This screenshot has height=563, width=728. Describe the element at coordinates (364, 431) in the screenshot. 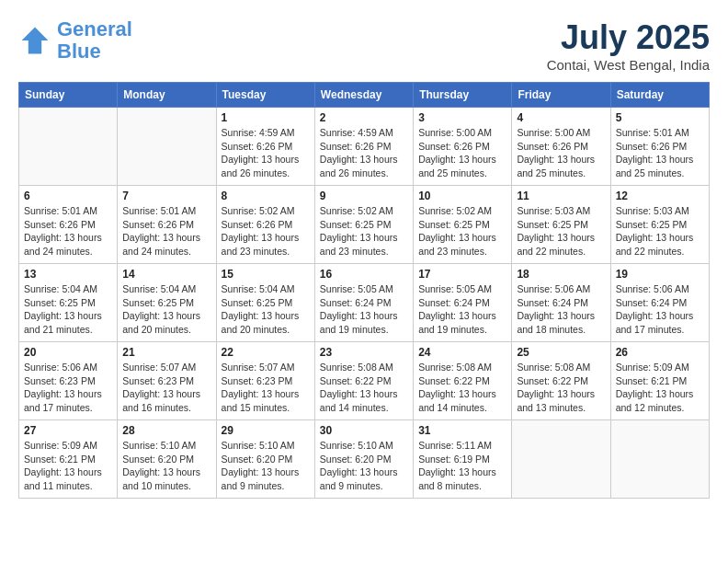

I see `day-number: 30` at that location.